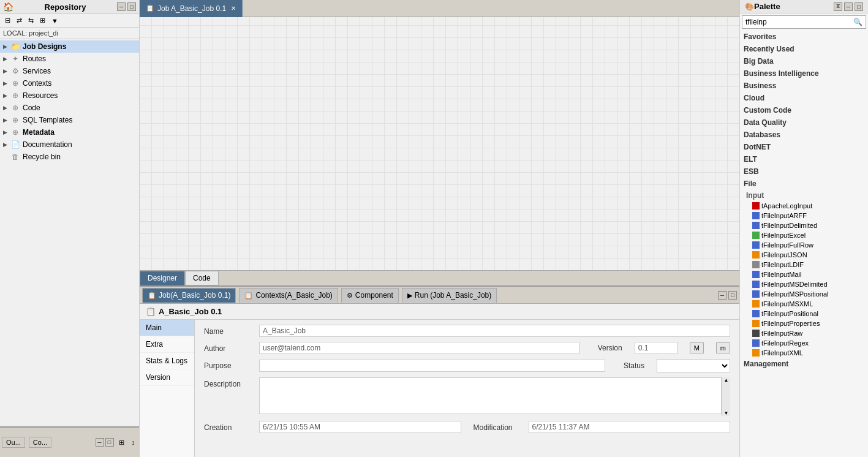 Image resolution: width=868 pixels, height=457 pixels. I want to click on left-bottom-btn1: ⊞, so click(121, 442).